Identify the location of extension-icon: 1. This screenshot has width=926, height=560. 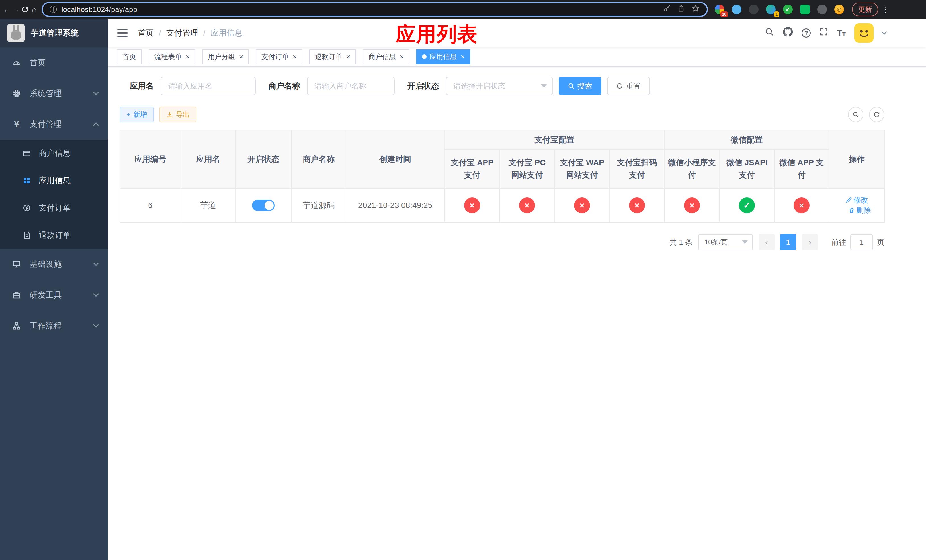
(771, 9).